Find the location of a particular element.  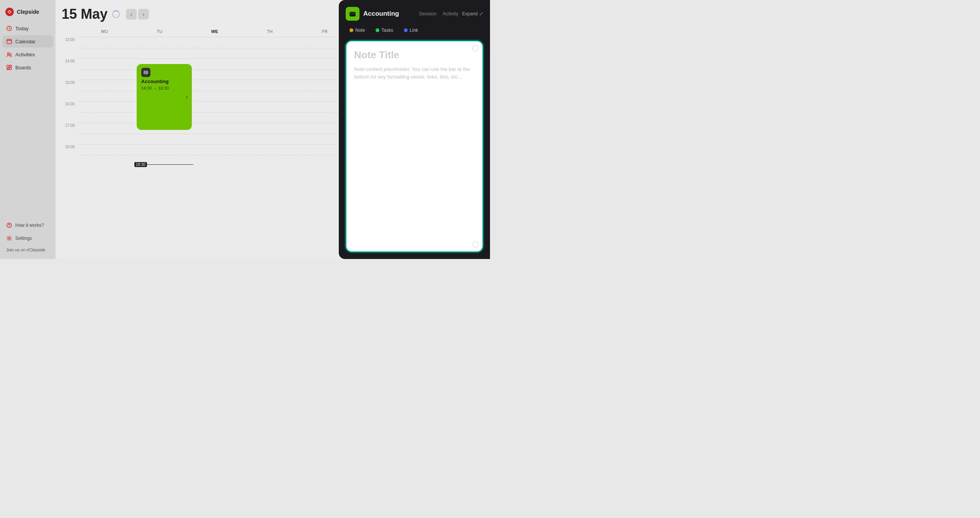

link-dot is located at coordinates (406, 30).